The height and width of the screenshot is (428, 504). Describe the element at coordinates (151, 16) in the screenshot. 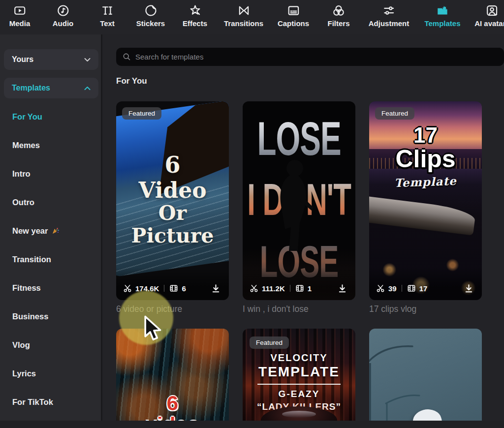

I see `tab-stickers: Stickers` at that location.